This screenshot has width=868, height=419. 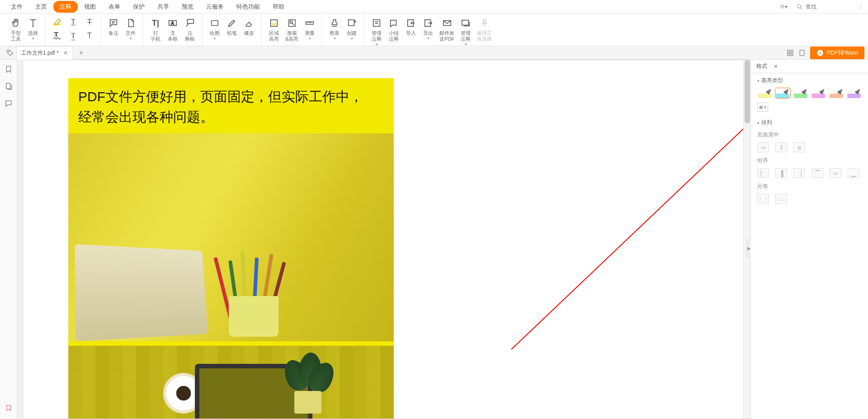 I want to click on comments-icon, so click(x=9, y=104).